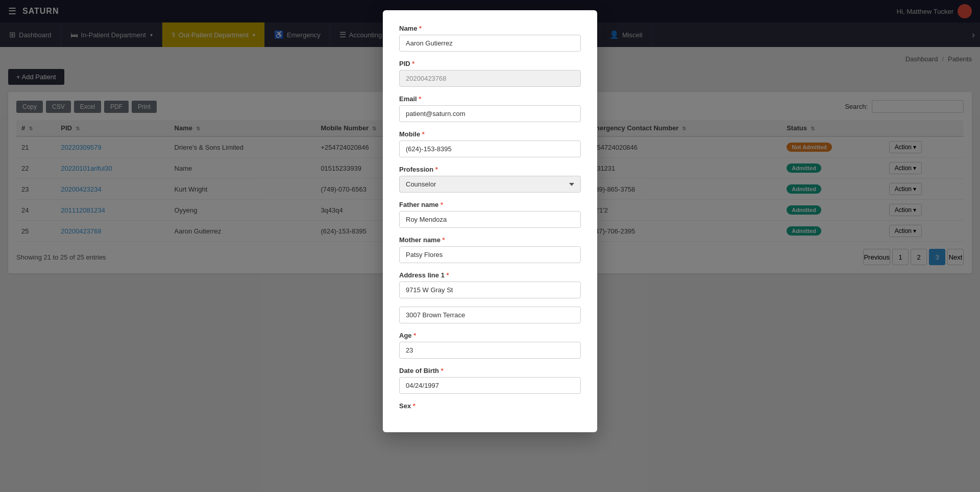 The height and width of the screenshot is (492, 980). What do you see at coordinates (490, 371) in the screenshot?
I see `dob-label: Date of Birth *` at bounding box center [490, 371].